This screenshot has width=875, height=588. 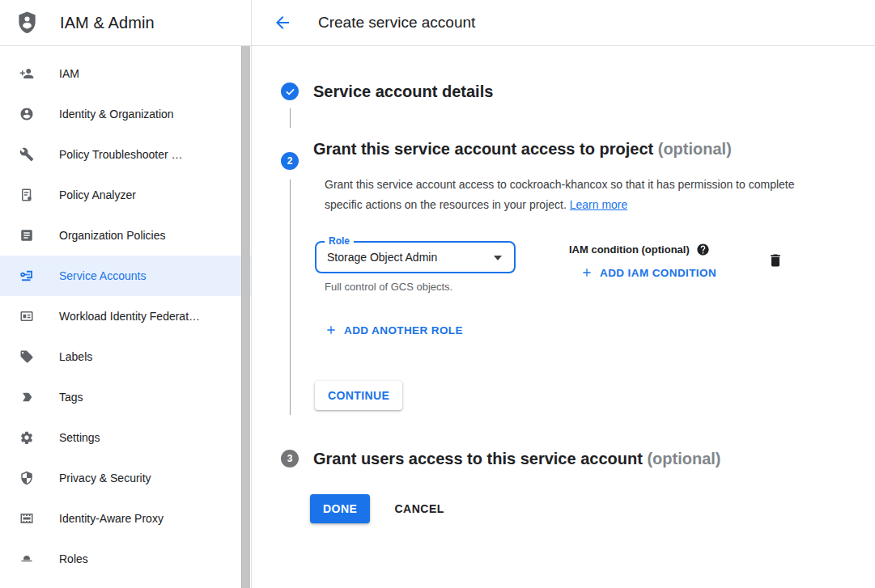 I want to click on sidebar-item-label: Settings, so click(x=79, y=438).